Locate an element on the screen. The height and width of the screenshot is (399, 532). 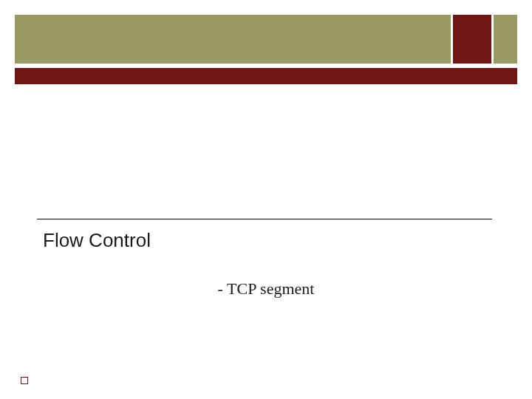
band-right-olive is located at coordinates (505, 39).